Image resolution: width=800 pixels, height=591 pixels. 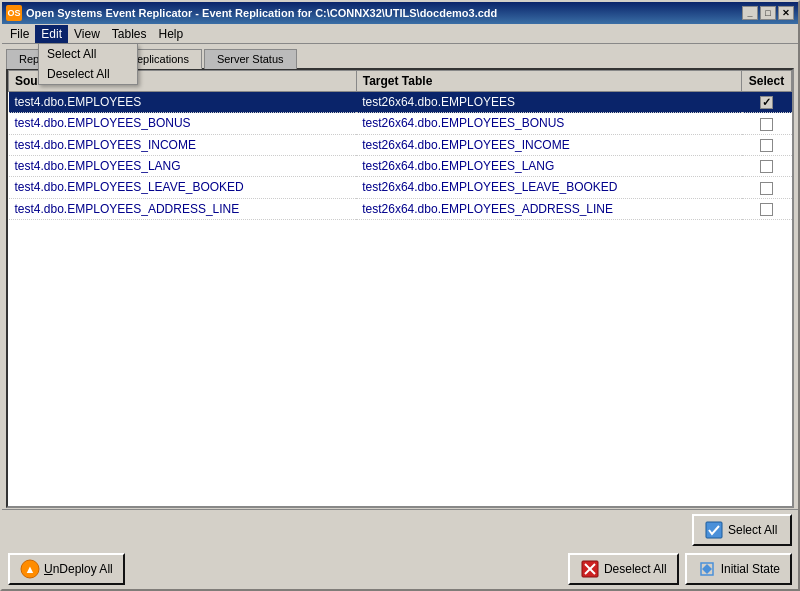 I want to click on undeploy-all-button: ▲ UnDeploy All, so click(x=66, y=569).